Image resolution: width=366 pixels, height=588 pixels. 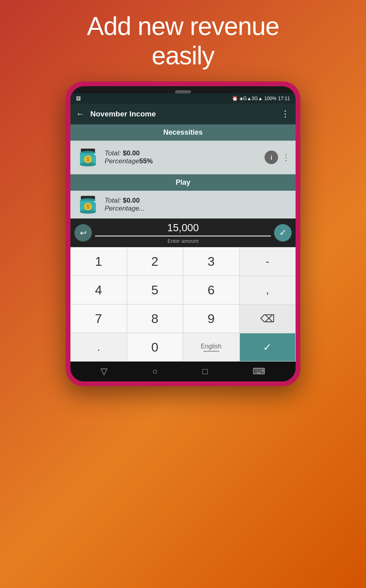 I want to click on app-title: November Income, so click(x=183, y=114).